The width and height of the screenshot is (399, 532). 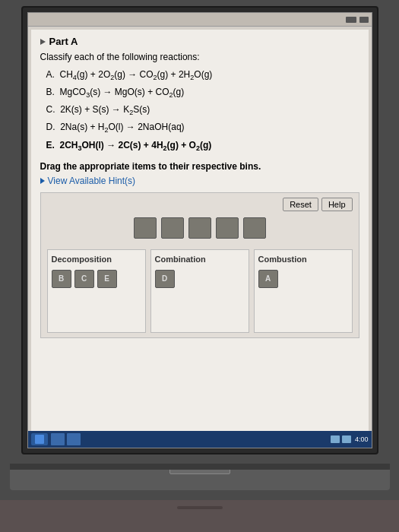 What do you see at coordinates (200, 477) in the screenshot?
I see `laptop-body` at bounding box center [200, 477].